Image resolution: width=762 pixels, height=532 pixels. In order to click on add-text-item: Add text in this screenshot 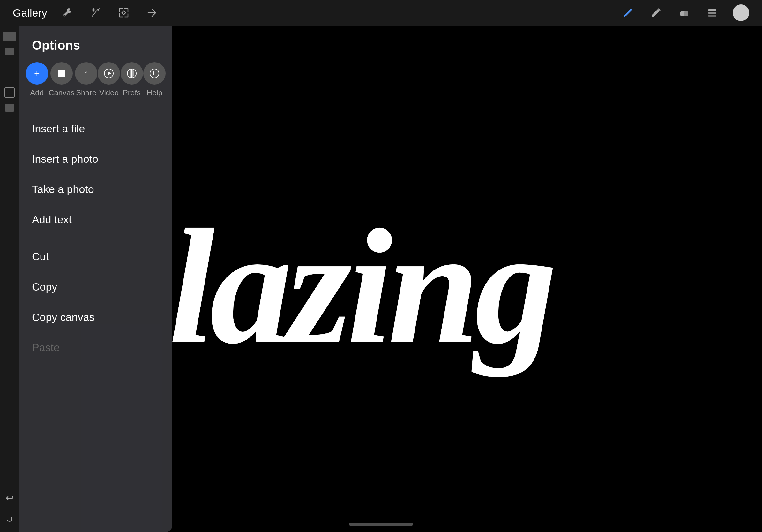, I will do `click(96, 220)`.